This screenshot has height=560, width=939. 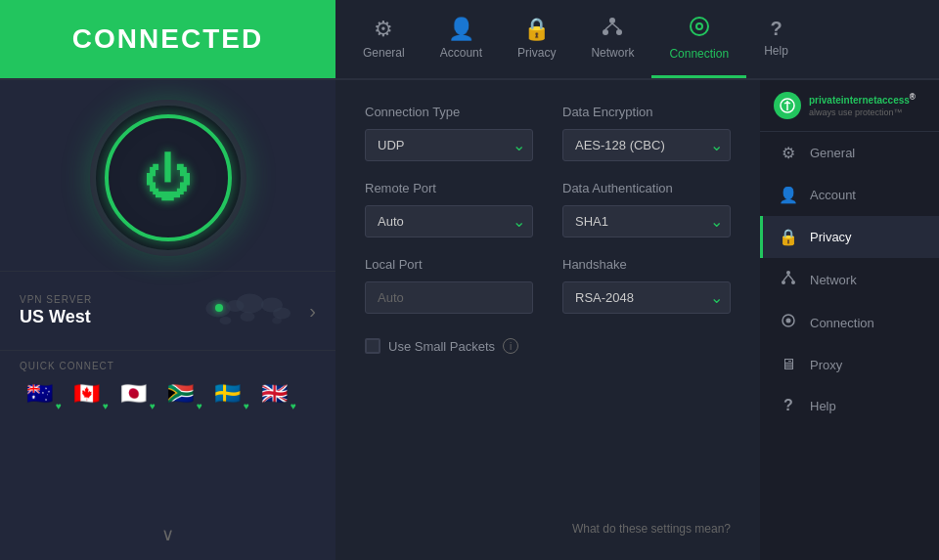 I want to click on connection-type-wrapper: UDP TCP ⌄, so click(x=449, y=145).